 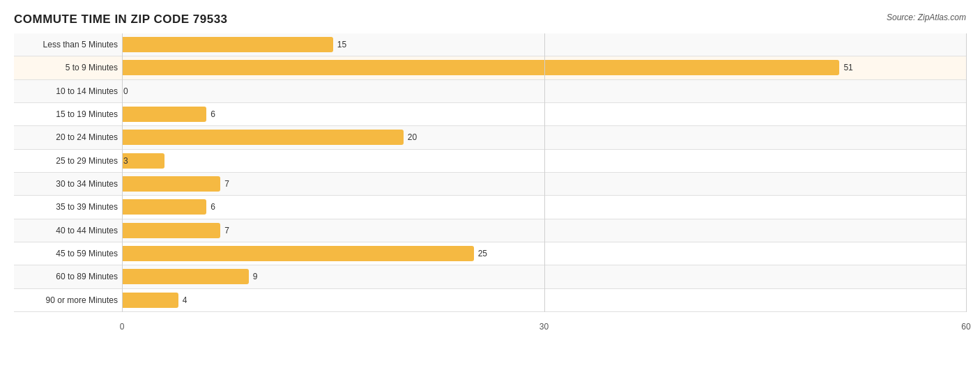 I want to click on chart-title: COMMUTE TIME IN ZIP CODE 79533, so click(x=121, y=20).